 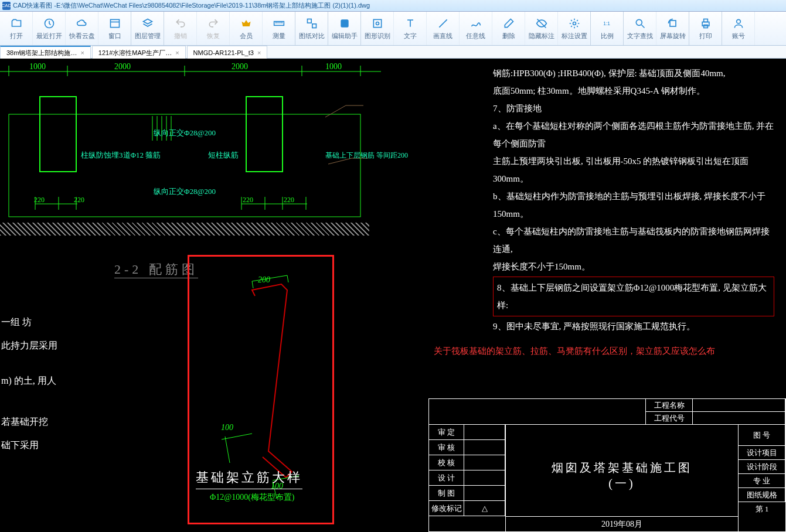 What do you see at coordinates (476, 28) in the screenshot?
I see `tool-polyline: 任意线` at bounding box center [476, 28].